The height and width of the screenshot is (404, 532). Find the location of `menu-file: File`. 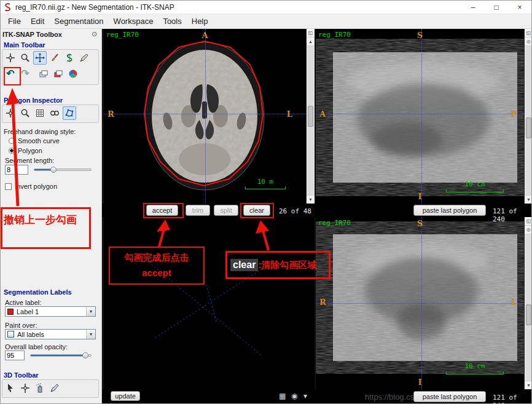

menu-file: File is located at coordinates (15, 22).